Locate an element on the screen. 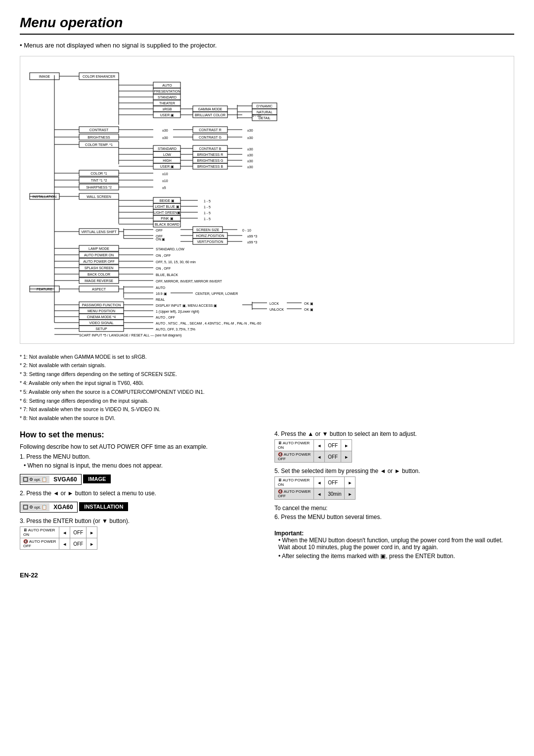  svg-text: LIGHT GREEN▣ is located at coordinates (167, 213).